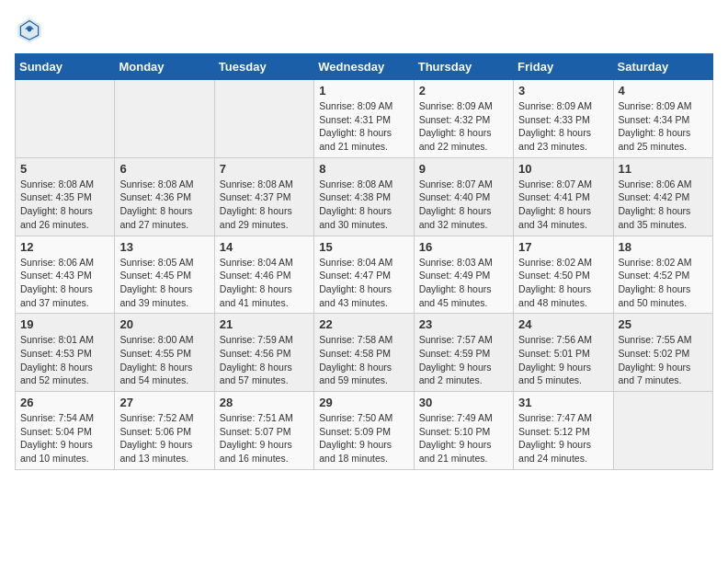 The height and width of the screenshot is (563, 728). What do you see at coordinates (463, 90) in the screenshot?
I see `day-number: 2` at bounding box center [463, 90].